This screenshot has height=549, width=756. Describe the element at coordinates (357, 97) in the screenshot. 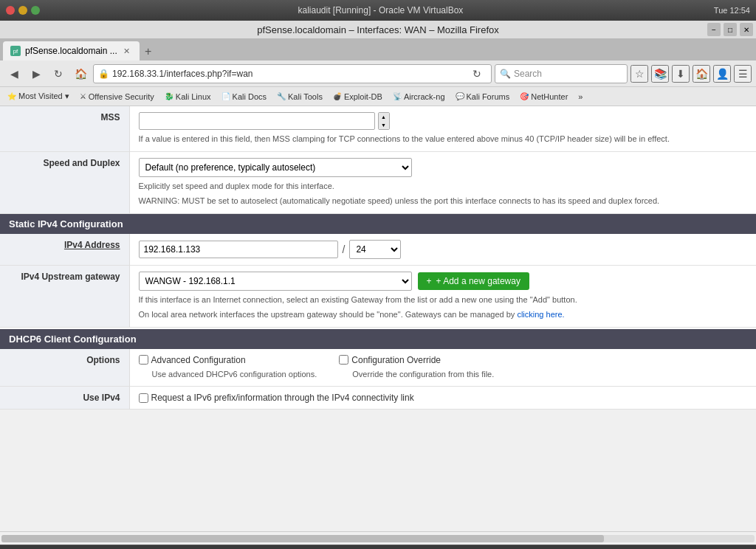

I see `bm-exploit-db: 💣 Exploit-DB` at that location.